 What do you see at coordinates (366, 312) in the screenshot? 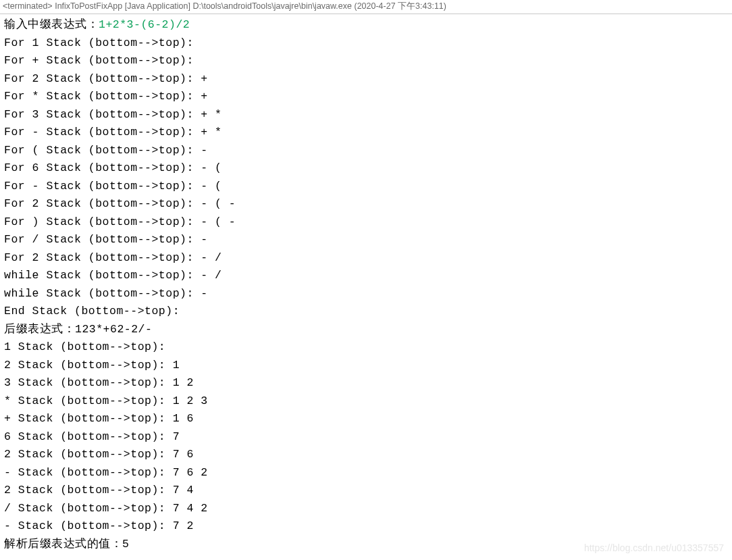
I see `console-line: End Stack (bottom-->top):` at bounding box center [366, 312].